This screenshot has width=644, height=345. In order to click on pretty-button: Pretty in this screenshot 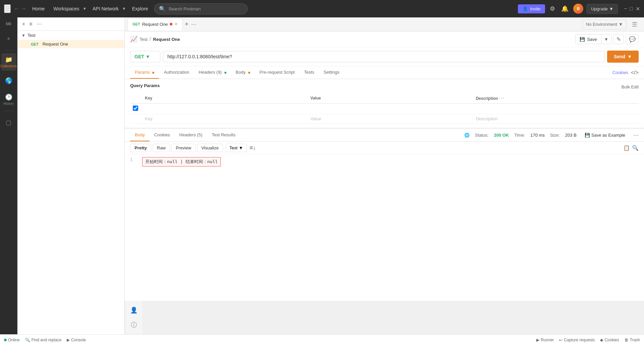, I will do `click(141, 148)`.